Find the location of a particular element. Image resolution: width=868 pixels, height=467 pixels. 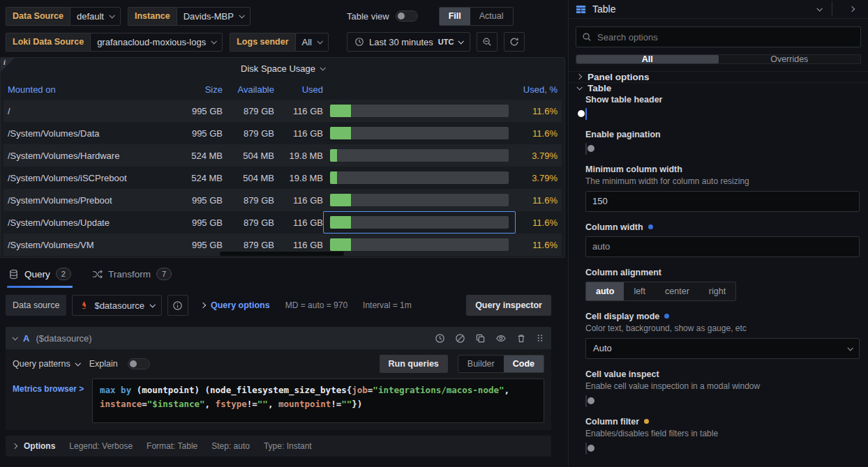

alignment-right-option: right is located at coordinates (717, 291).